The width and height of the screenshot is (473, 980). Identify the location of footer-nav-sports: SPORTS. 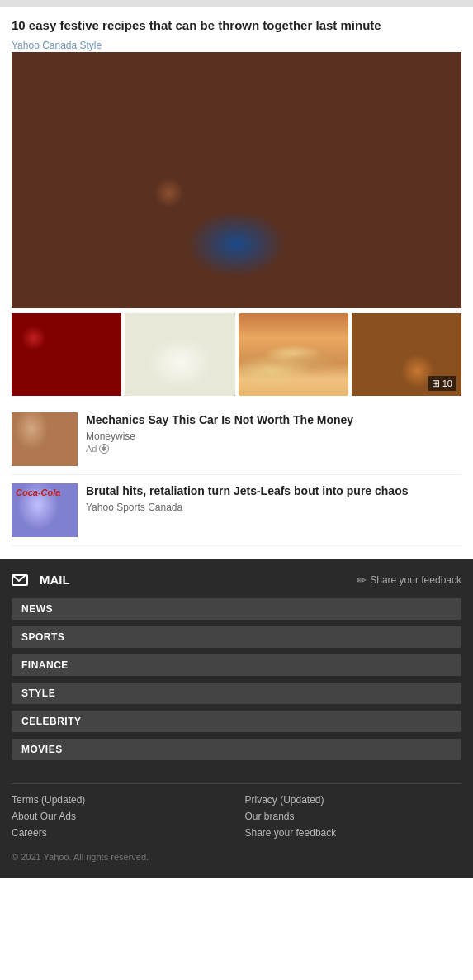
(236, 637).